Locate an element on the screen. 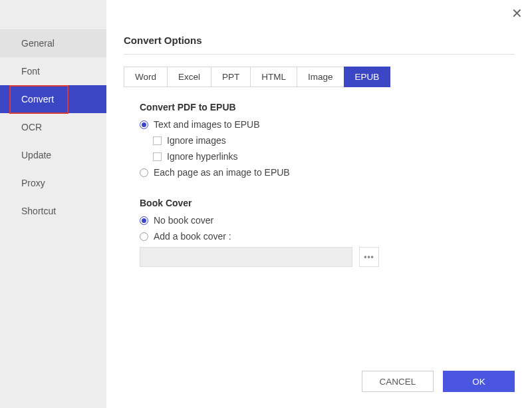  checkbox-ignore-hyperlinks: Ignore hyperlinks is located at coordinates (334, 156).